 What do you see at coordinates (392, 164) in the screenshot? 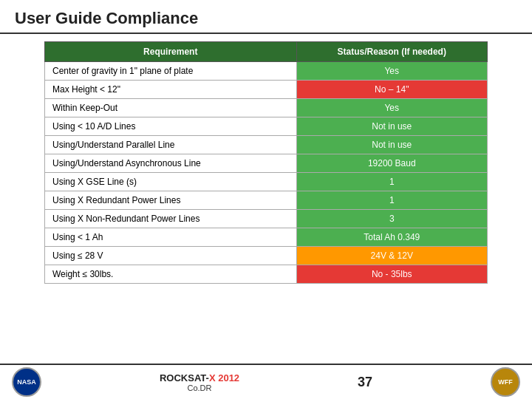
I see `status-cell: 19200 Baud` at bounding box center [392, 164].